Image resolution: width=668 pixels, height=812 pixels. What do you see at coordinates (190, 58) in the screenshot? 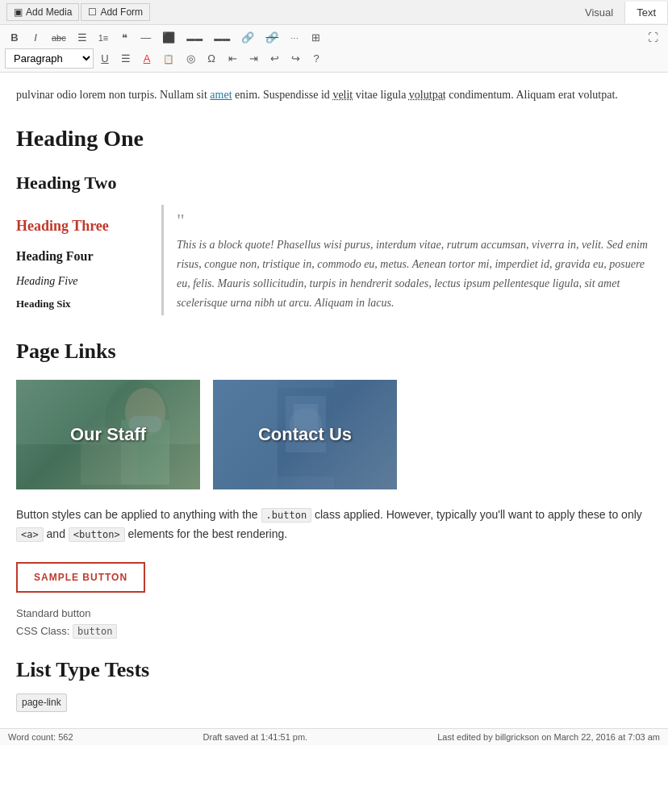
I see `clear-format-button: ◎` at bounding box center [190, 58].